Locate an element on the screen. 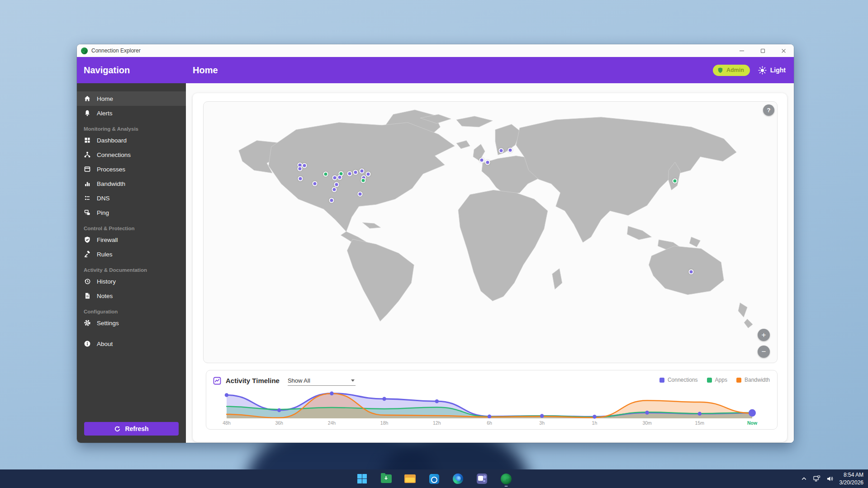 This screenshot has width=868, height=488. chart-icon is located at coordinates (217, 381).